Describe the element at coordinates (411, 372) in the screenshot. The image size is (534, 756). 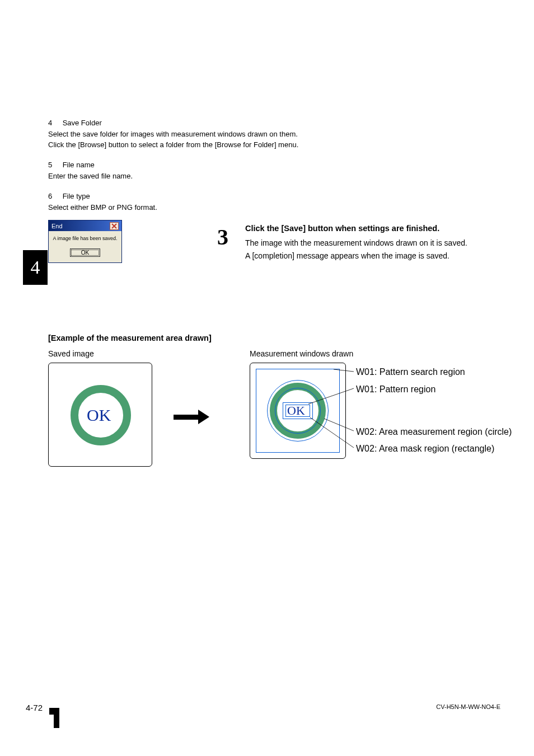
I see `annotation-pattern-search: W01: Pattern search region` at that location.